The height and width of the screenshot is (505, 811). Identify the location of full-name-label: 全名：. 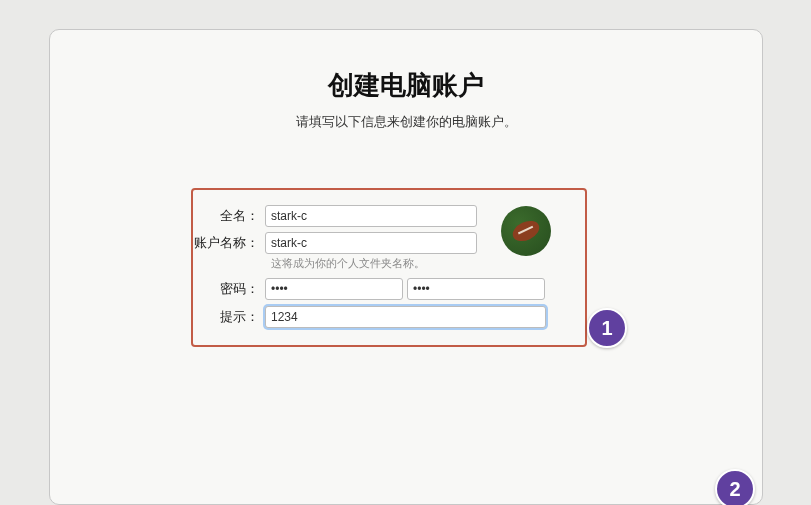
(158, 216).